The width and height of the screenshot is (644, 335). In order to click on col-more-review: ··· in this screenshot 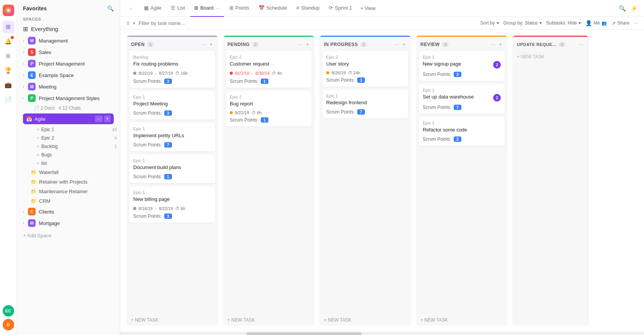, I will do `click(493, 44)`.